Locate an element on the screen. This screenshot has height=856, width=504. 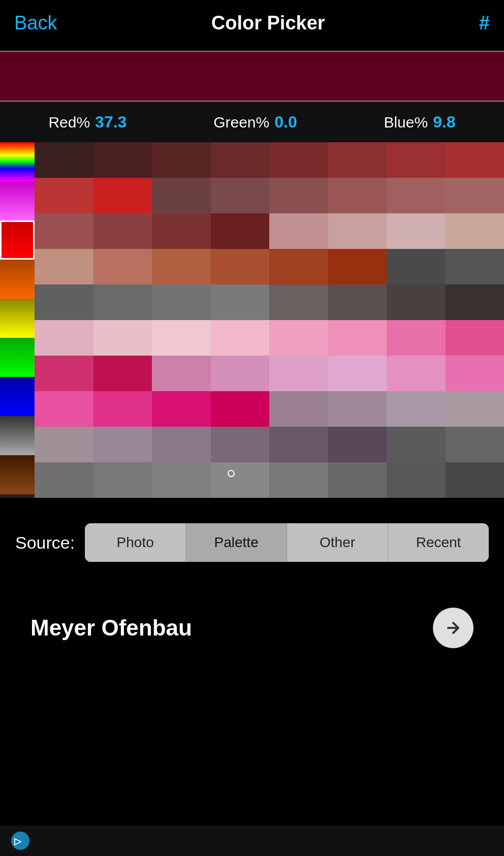
sidebar-swatch-green is located at coordinates (17, 358).